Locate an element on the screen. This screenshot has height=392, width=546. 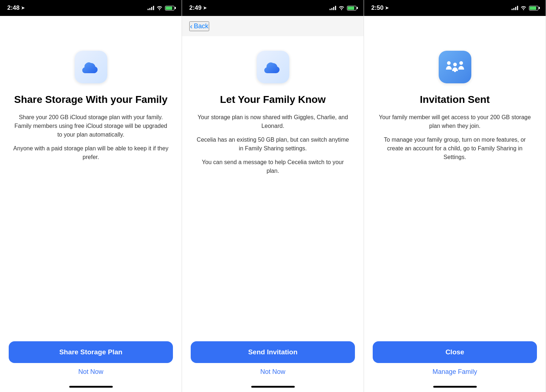
time-display-2: 2:49 is located at coordinates (195, 8).